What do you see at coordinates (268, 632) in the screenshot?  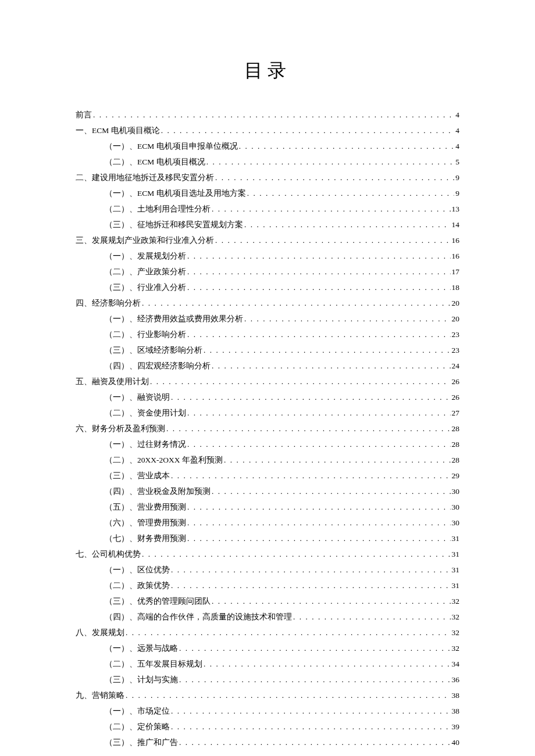 I see `toc-entry: 八、发展规划32` at bounding box center [268, 632].